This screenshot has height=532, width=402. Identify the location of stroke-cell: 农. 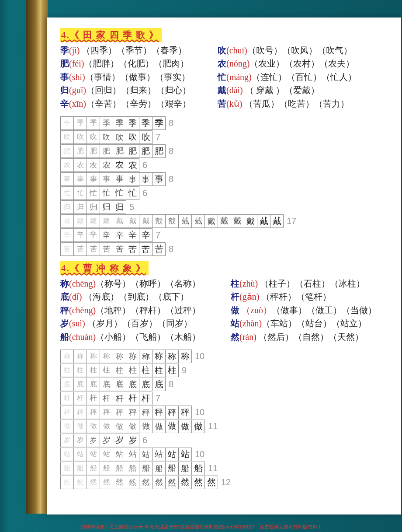
(107, 165).